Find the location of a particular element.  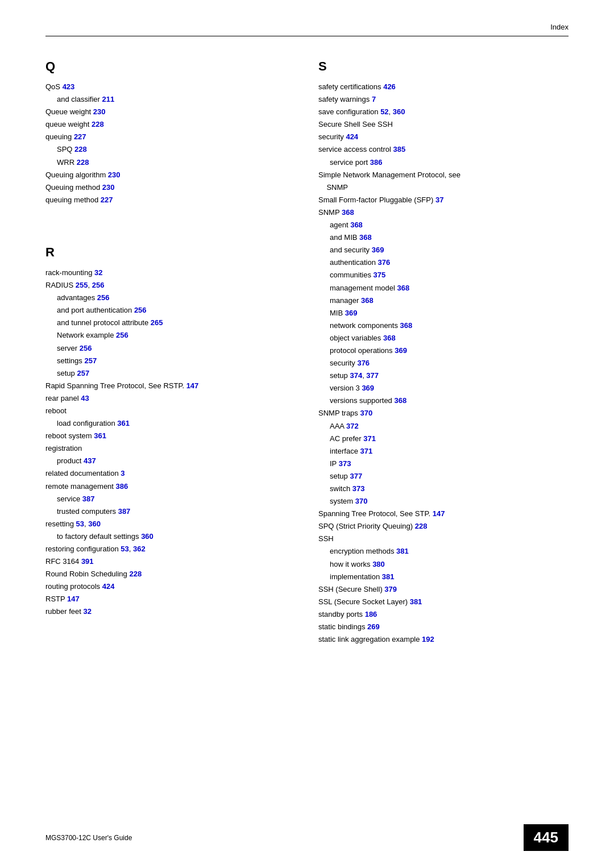

page-footer: MGS3700-12C User's Guide 445 is located at coordinates (307, 838).